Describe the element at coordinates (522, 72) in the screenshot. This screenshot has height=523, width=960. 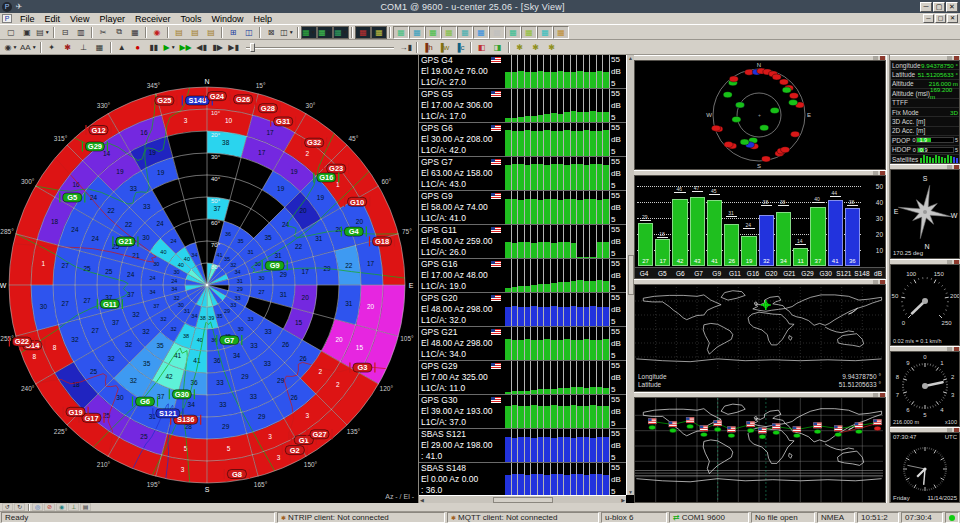
I see `satellite-row-G4: GPS G4El 19.00 Az 76.00L1C/A: 27.055dB5` at that location.